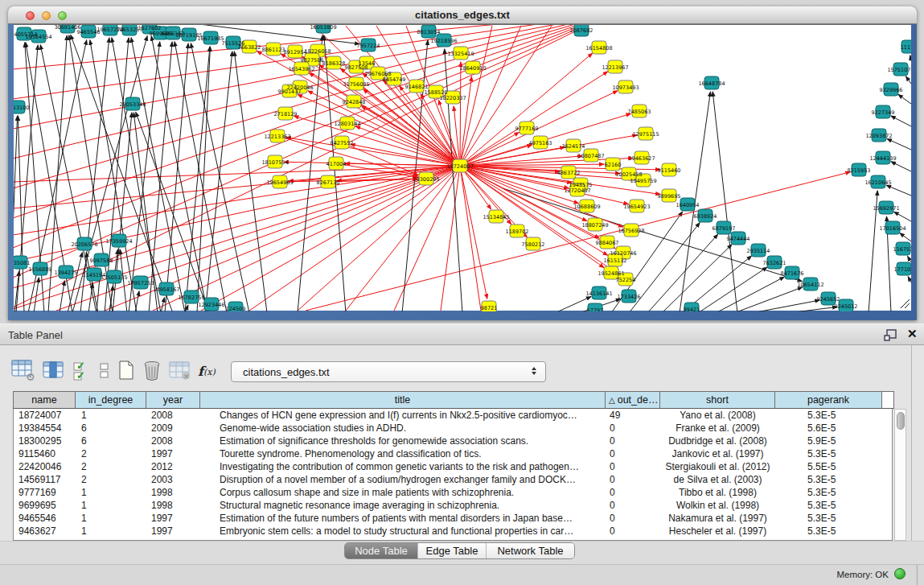 The height and width of the screenshot is (585, 924). What do you see at coordinates (403, 467) in the screenshot?
I see `table-cell: Investigating the contribution of common…` at bounding box center [403, 467].